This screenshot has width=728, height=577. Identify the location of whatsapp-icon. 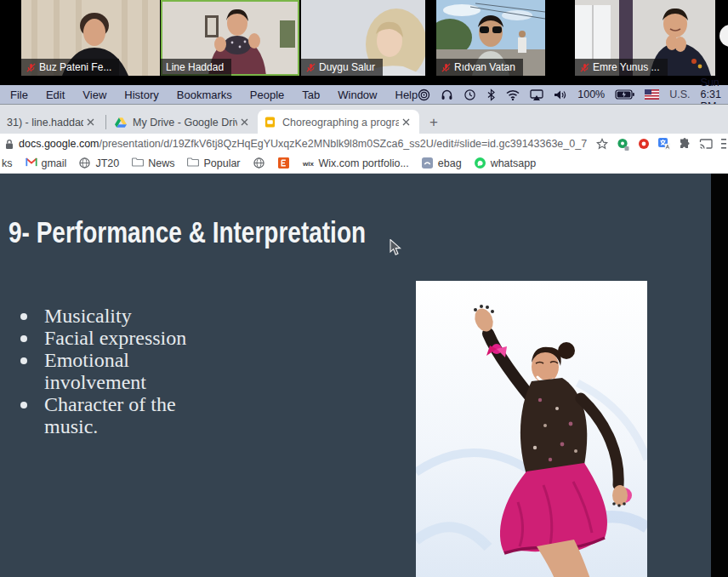
(481, 163).